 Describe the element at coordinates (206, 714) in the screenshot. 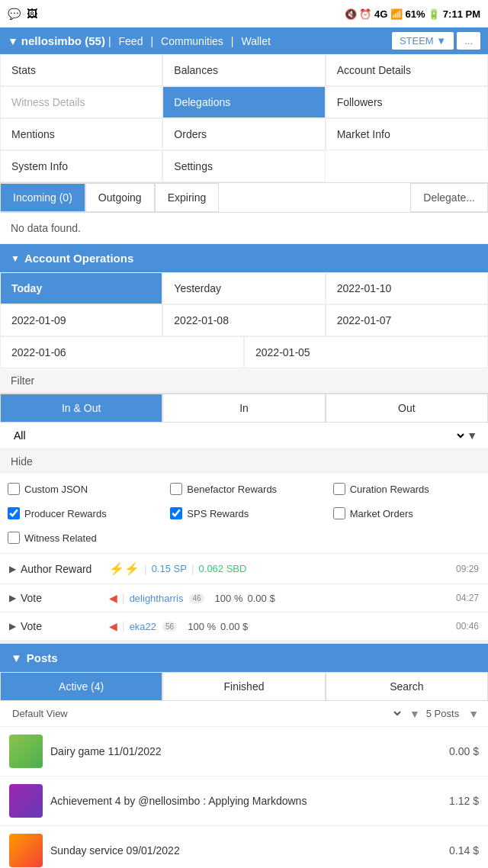

I see `posts-view-select: Default View Compact View` at that location.